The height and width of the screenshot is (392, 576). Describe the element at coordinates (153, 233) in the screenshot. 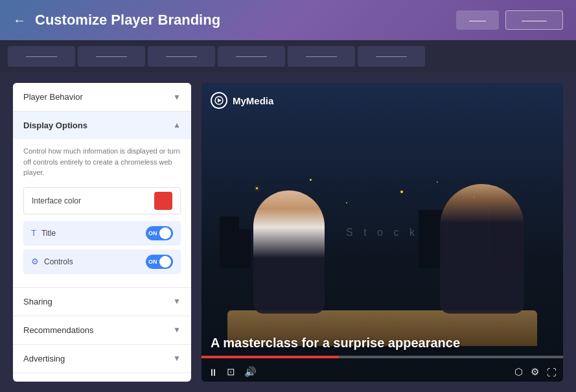

I see `title-toggle-state: ON` at that location.